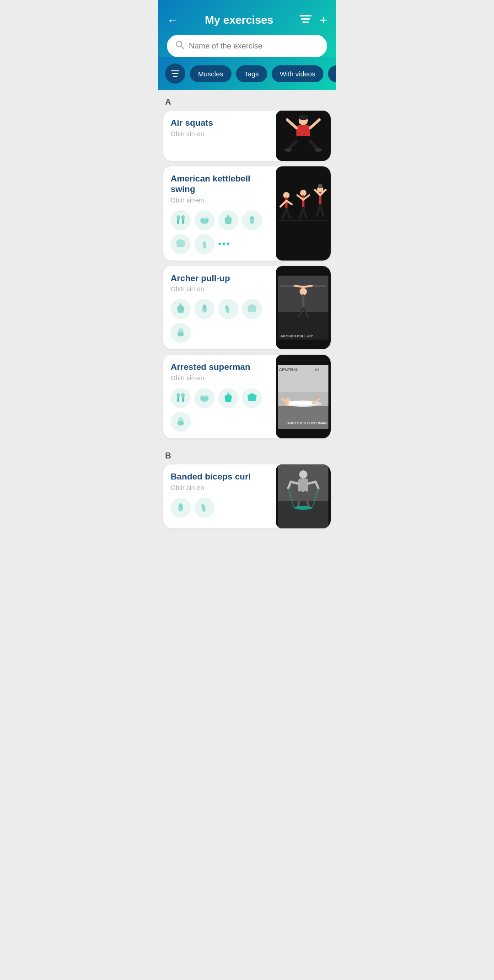  I want to click on exercise-card-superman: Arrested superman Obitr ain-en, so click(247, 397).